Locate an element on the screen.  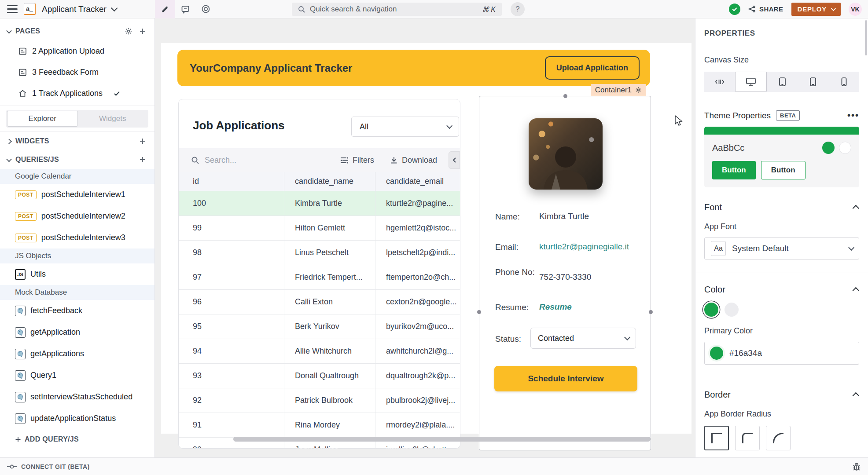
widgets-header-row: WIDGETS is located at coordinates (77, 141).